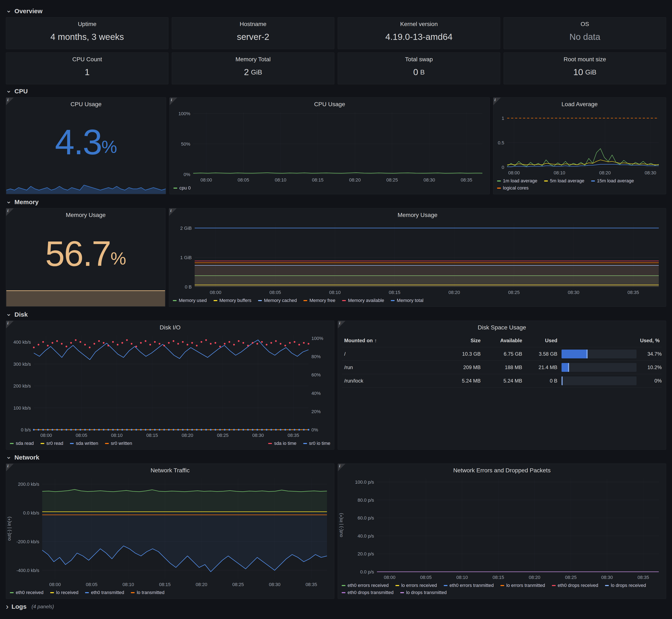  I want to click on stat-title-kernel-version: Kernel version, so click(419, 23).